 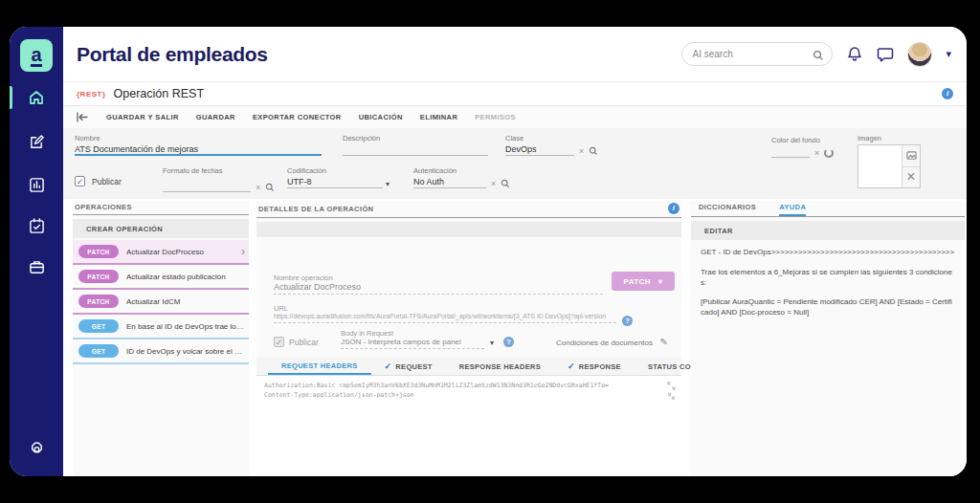 I want to click on tab-ayuda: AYUDA, so click(x=792, y=209).